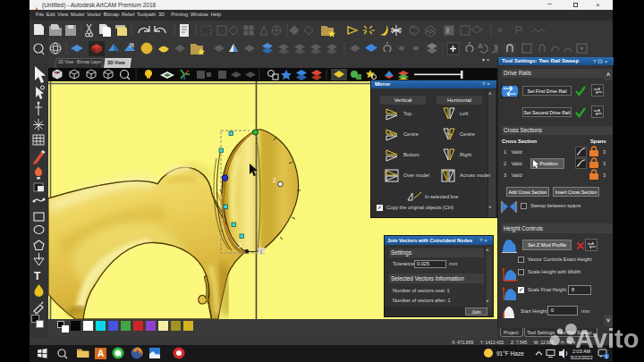  What do you see at coordinates (38, 276) in the screenshot?
I see `svg-text: T` at bounding box center [38, 276].